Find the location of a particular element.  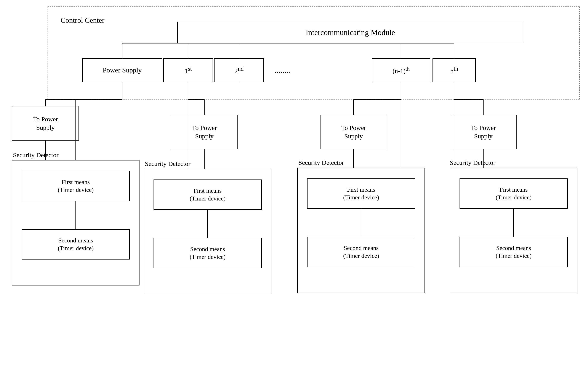

second-means-col3: Second means(Timer device) is located at coordinates (361, 252).